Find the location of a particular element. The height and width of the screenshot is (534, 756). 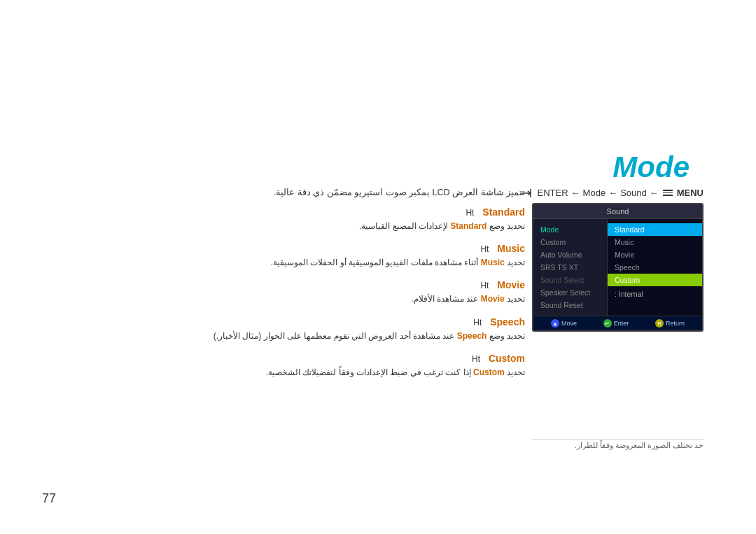

tv-btn-enter: ↵ Enter is located at coordinates (616, 323).